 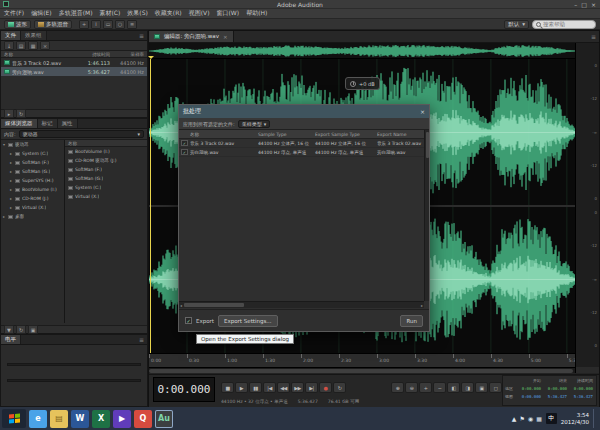 I want to click on menu-edit: 编辑(E), so click(x=41, y=14).